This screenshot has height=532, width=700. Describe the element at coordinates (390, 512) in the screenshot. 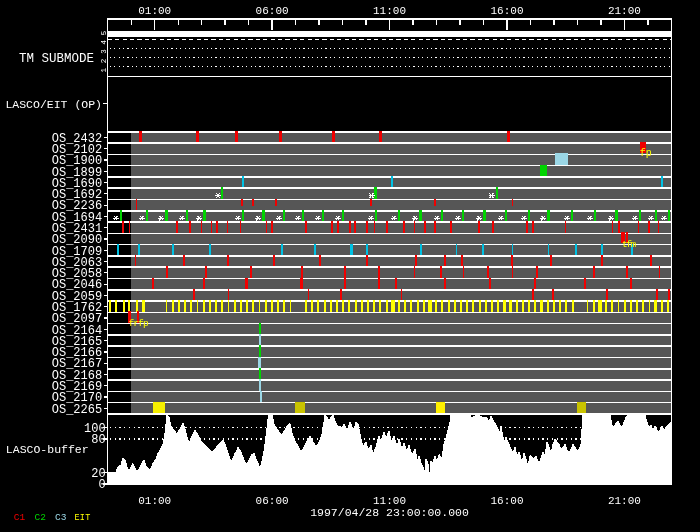

I see `svg-text: 1997/04/28 23:00:00.000` at that location.